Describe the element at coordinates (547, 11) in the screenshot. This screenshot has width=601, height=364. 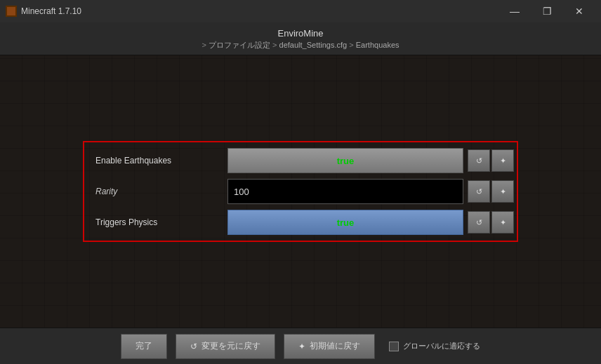
I see `title-bar-controls: — ❐ ✕` at that location.